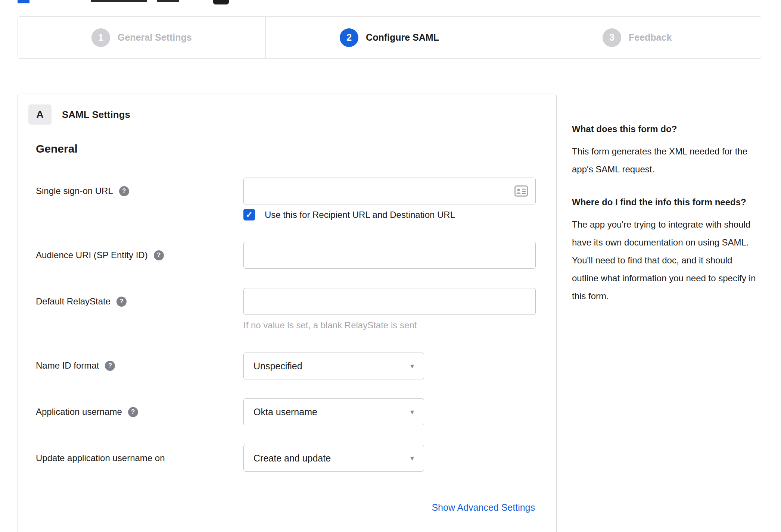 The height and width of the screenshot is (532, 781). Describe the element at coordinates (334, 458) in the screenshot. I see `update-app-username-select: Create and update ▾` at that location.